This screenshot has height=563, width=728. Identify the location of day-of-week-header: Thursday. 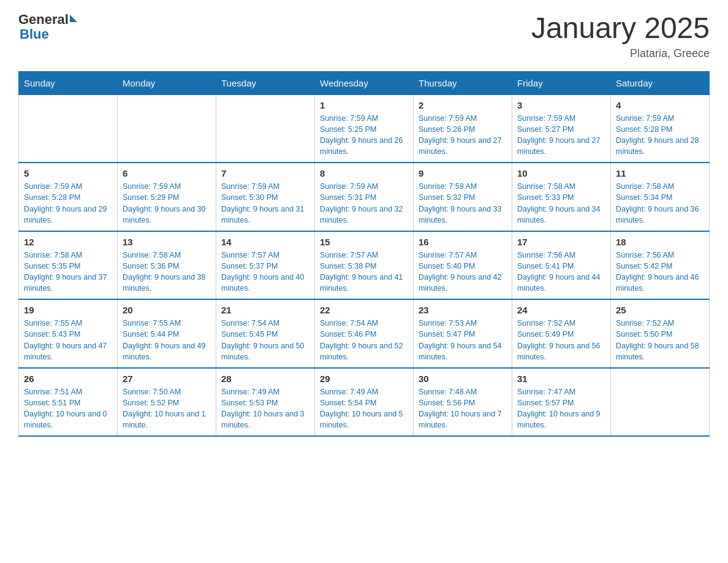
(463, 83).